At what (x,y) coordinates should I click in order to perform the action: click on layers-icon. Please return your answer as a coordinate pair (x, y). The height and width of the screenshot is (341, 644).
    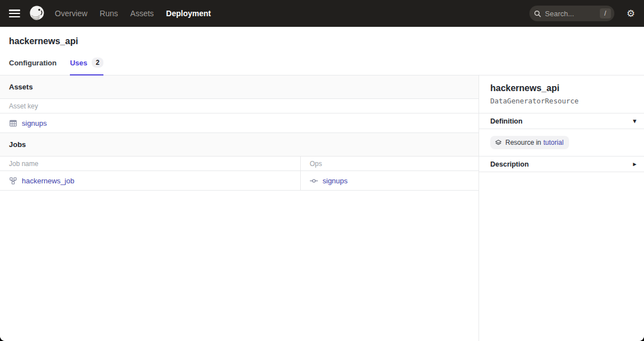
    Looking at the image, I should click on (499, 143).